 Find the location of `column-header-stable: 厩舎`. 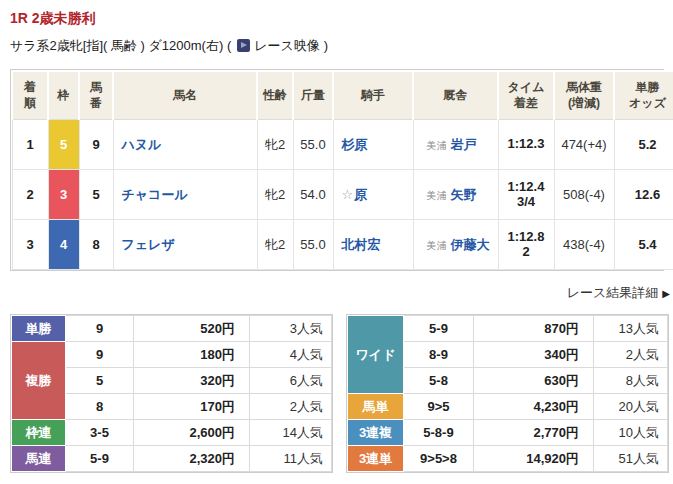

column-header-stable: 厩舎 is located at coordinates (456, 96).